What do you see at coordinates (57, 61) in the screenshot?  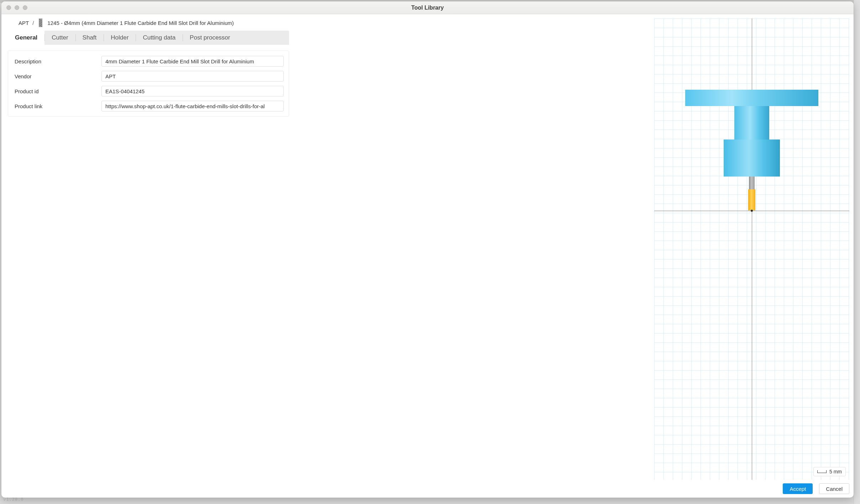 I see `label-description: Description` at bounding box center [57, 61].